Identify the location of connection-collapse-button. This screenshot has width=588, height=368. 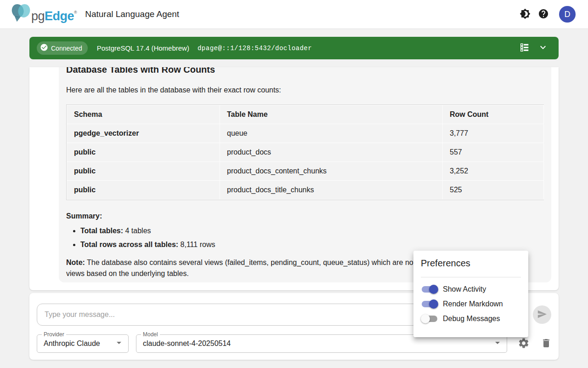
(543, 48).